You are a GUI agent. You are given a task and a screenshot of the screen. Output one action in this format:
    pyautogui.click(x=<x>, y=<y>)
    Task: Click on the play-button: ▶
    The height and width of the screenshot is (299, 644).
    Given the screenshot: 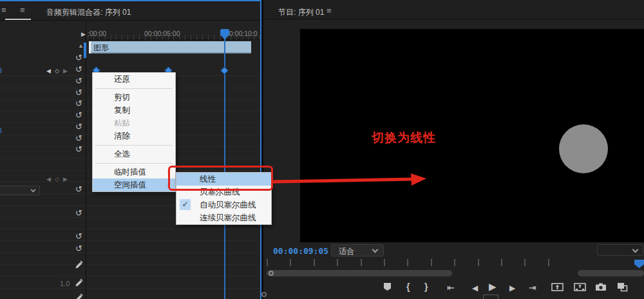 What is the action you would take?
    pyautogui.click(x=493, y=287)
    